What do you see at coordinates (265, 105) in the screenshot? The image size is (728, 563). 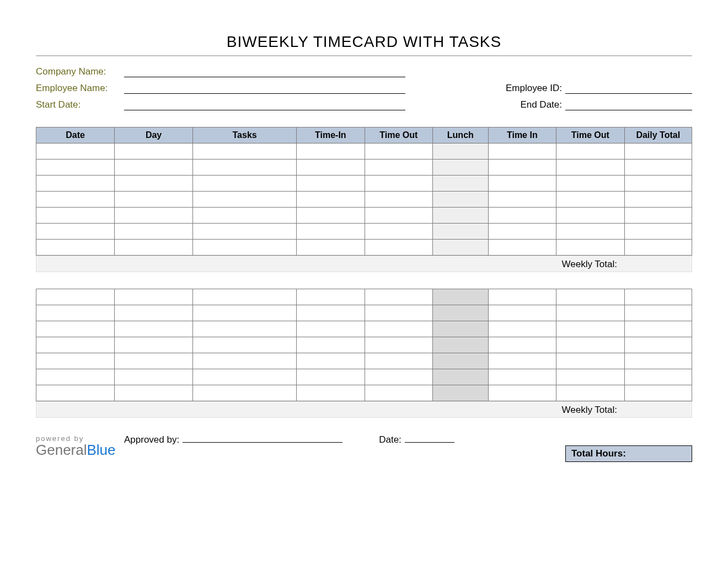 I see `start-date-input` at bounding box center [265, 105].